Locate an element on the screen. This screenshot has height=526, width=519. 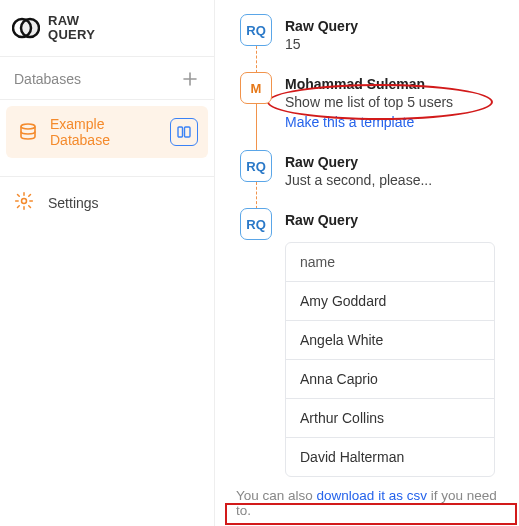
message-text: Show me list of top 5 users is located at coordinates (397, 102).